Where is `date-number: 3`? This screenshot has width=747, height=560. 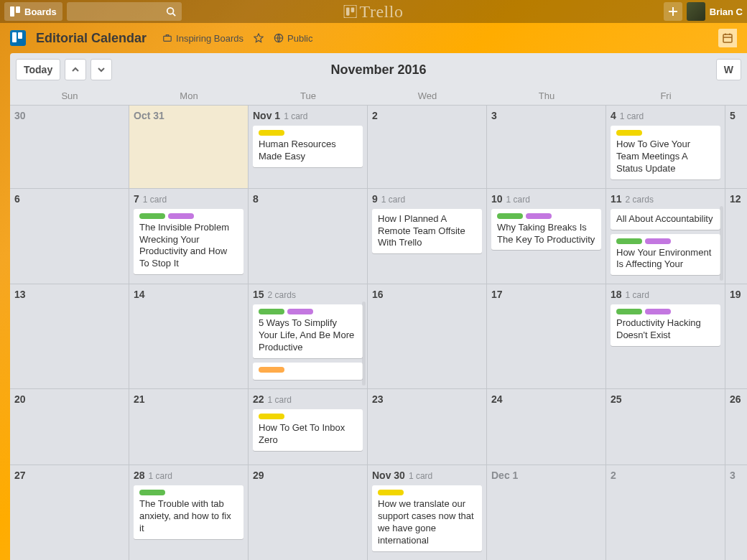 date-number: 3 is located at coordinates (733, 475).